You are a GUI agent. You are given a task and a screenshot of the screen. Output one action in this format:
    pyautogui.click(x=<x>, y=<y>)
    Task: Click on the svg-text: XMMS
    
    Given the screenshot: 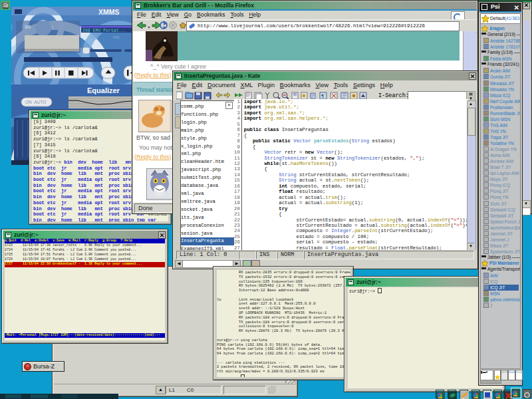 What is the action you would take?
    pyautogui.click(x=109, y=12)
    